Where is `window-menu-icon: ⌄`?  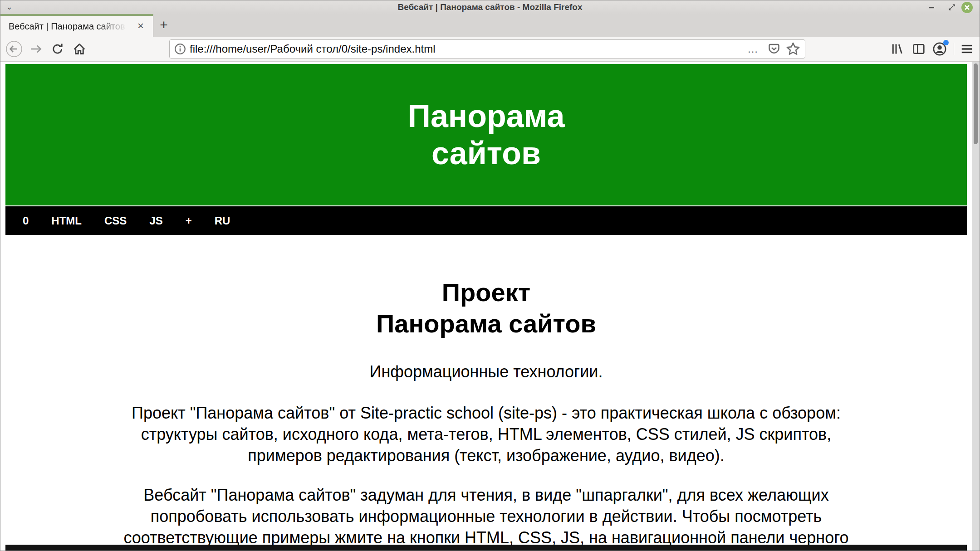 window-menu-icon: ⌄ is located at coordinates (9, 7).